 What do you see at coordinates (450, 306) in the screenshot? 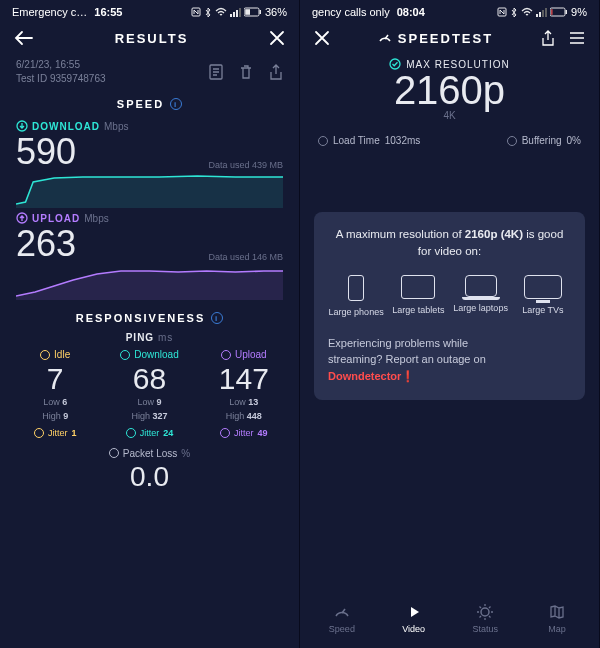
I see `resolution-card: A maximum resolution of 2160p (4K) is go…` at bounding box center [450, 306].